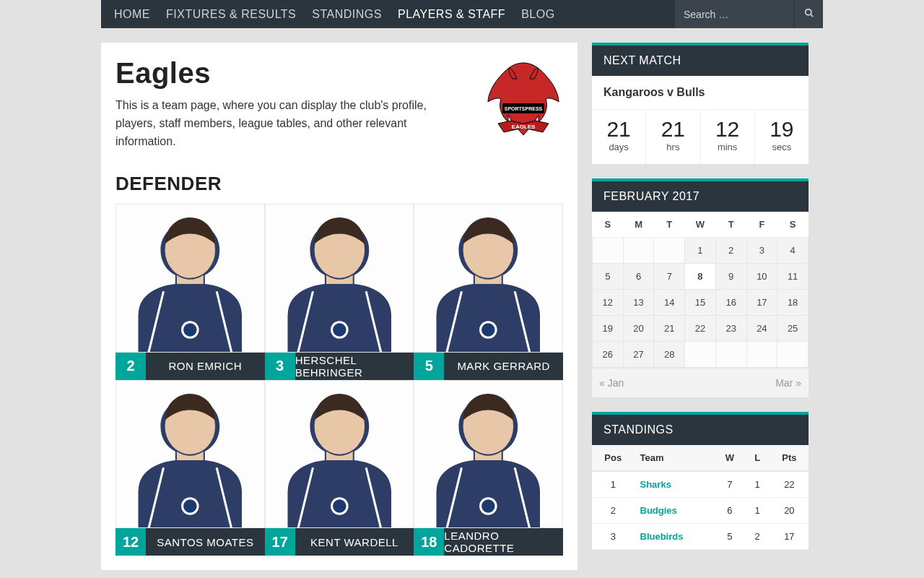 The width and height of the screenshot is (924, 578). What do you see at coordinates (670, 329) in the screenshot?
I see `calendar-day: 21` at bounding box center [670, 329].